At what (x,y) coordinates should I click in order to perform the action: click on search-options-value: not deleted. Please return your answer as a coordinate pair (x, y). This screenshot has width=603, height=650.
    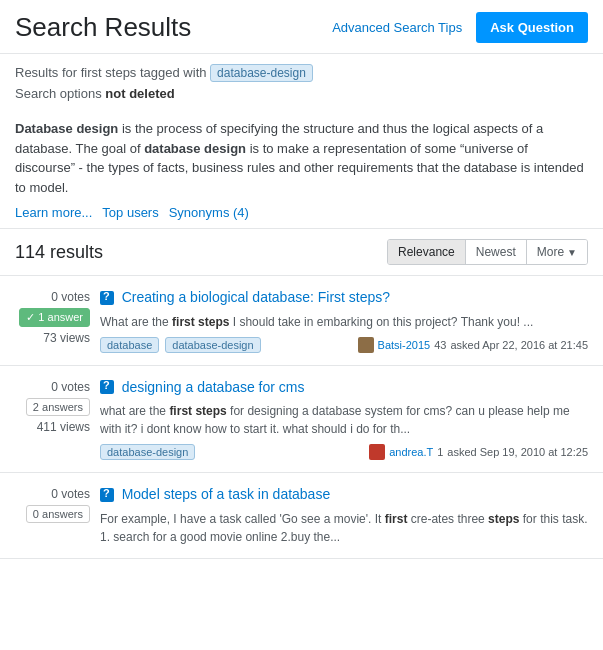
    Looking at the image, I should click on (140, 94).